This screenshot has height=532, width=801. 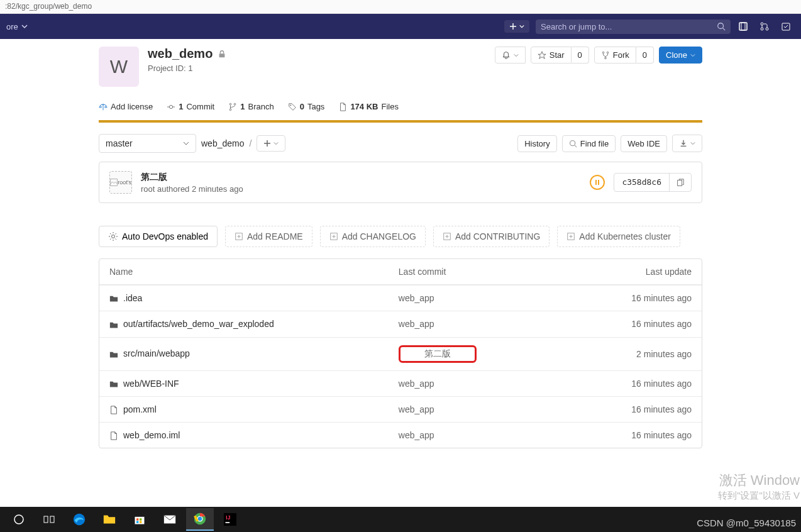 What do you see at coordinates (109, 519) in the screenshot?
I see `explorer-taskbar` at bounding box center [109, 519].